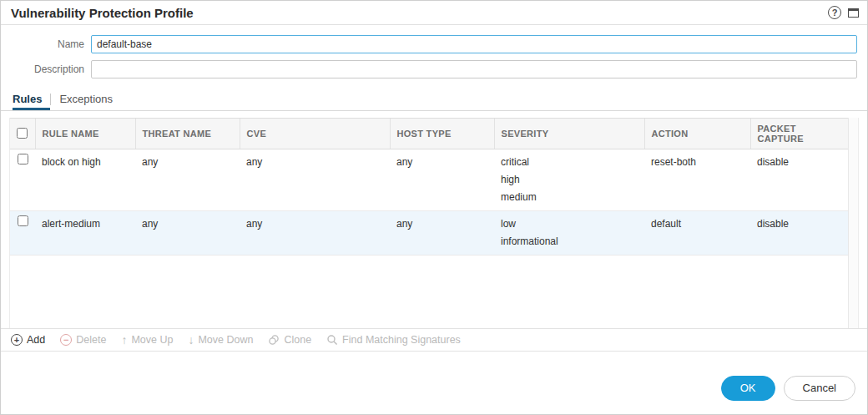 This screenshot has width=868, height=415. Describe the element at coordinates (315, 134) in the screenshot. I see `column-header-cve: CVE` at that location.